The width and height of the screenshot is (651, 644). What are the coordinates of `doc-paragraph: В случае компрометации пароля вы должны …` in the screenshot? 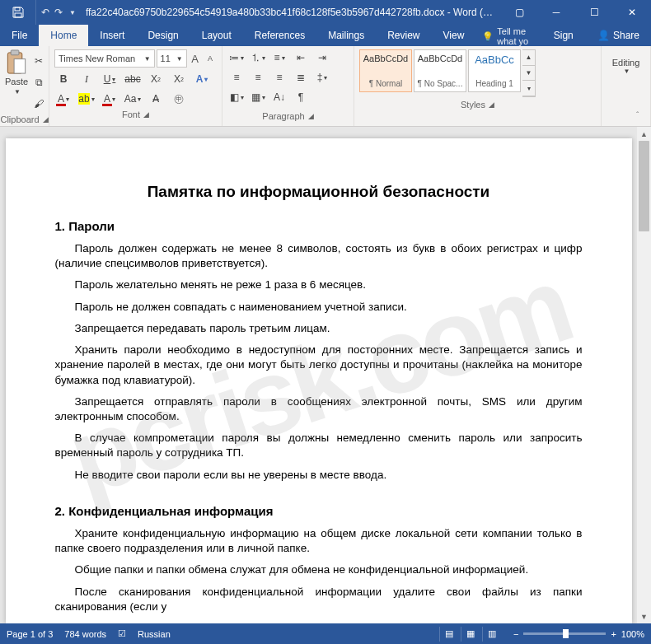 It's located at (319, 446).